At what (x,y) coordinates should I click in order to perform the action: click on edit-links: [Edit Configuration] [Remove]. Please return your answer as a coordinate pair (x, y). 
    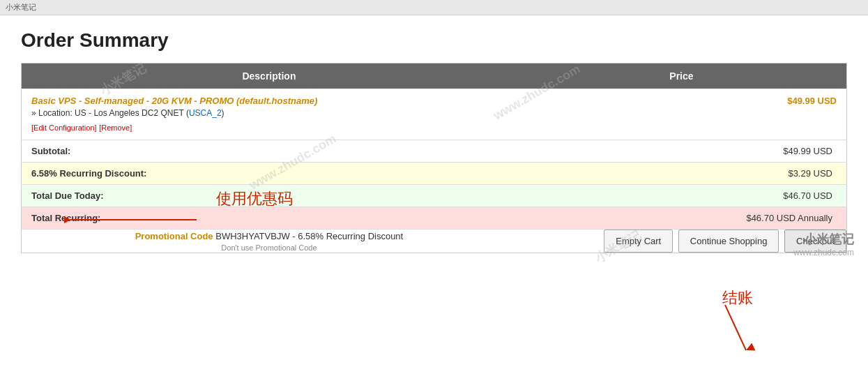
    Looking at the image, I should click on (269, 127).